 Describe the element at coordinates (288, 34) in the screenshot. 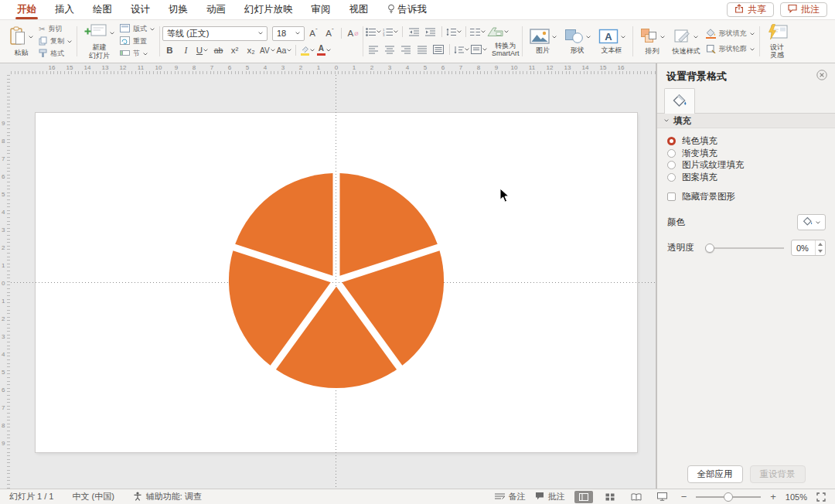

I see `font-size-combo: 18` at that location.